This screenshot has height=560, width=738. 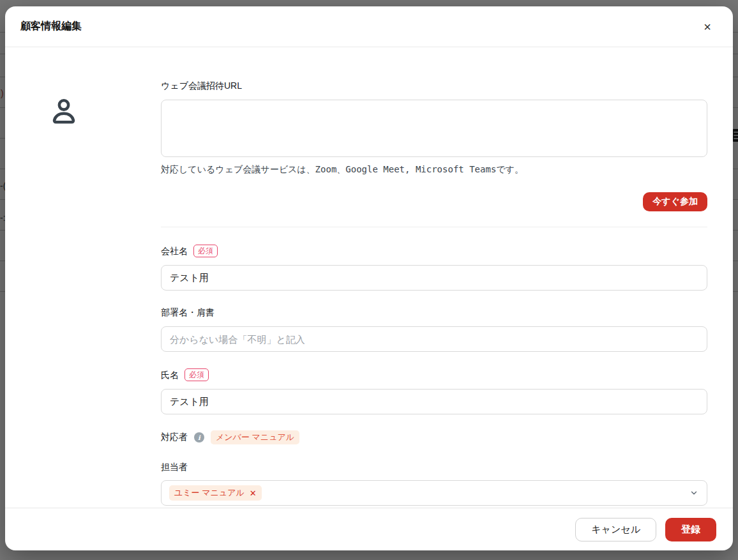 What do you see at coordinates (104, 112) in the screenshot?
I see `avatar` at bounding box center [104, 112].